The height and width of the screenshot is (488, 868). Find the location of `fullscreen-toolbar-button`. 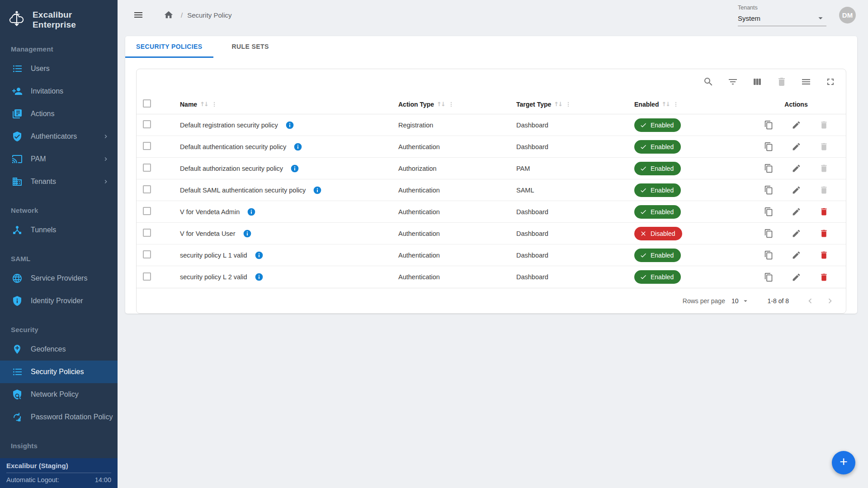

fullscreen-toolbar-button is located at coordinates (830, 82).